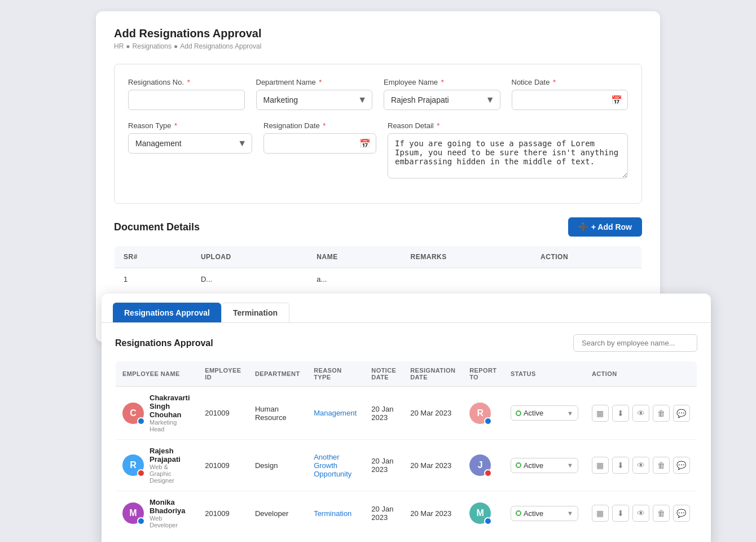 Image resolution: width=756 pixels, height=542 pixels. I want to click on emp-full-name: Monika Bhadoriya, so click(170, 506).